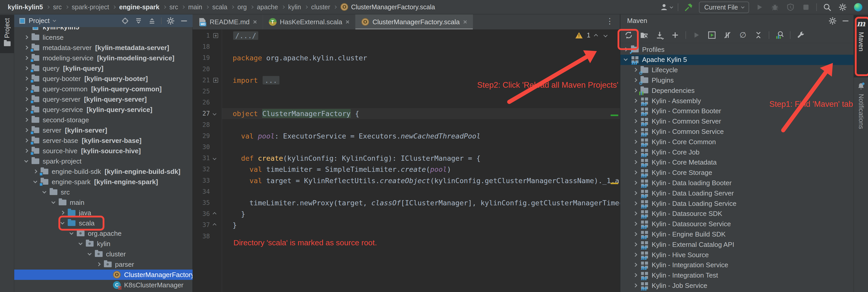 The height and width of the screenshot is (292, 868). What do you see at coordinates (737, 285) in the screenshot?
I see `maven-tree-item-kylin-job-service: Kylin - Job Service` at bounding box center [737, 285].